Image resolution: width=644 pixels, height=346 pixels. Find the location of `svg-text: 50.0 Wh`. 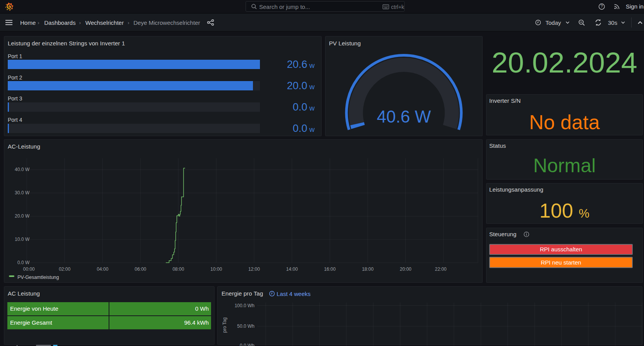

svg-text: 50.0 Wh is located at coordinates (246, 326).